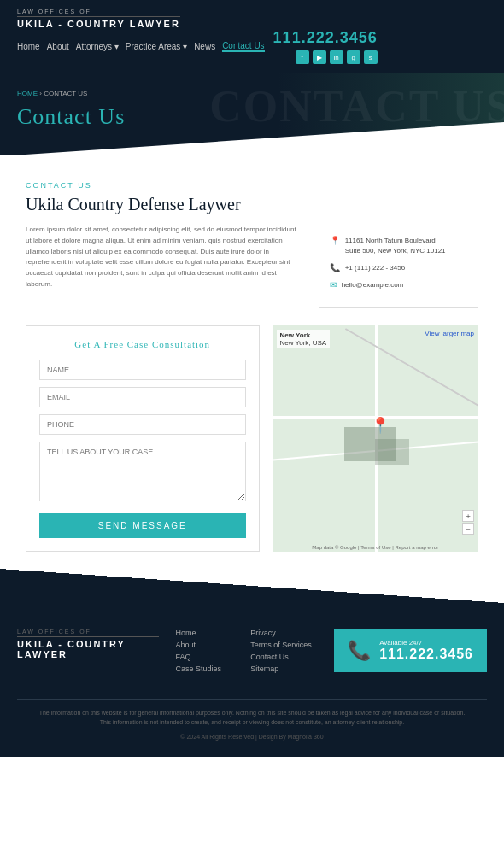 The height and width of the screenshot is (843, 504). Describe the element at coordinates (99, 19) in the screenshot. I see `logo: LAW OFFICES OF UKILA - COUNTRY LAWYER` at that location.